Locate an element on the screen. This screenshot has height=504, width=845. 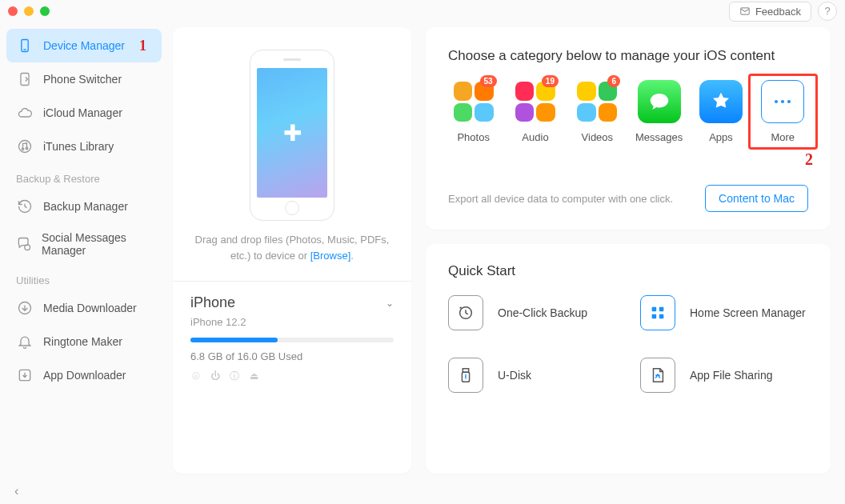
sidebar-item-label: Social Messages Manager is located at coordinates (97, 244).